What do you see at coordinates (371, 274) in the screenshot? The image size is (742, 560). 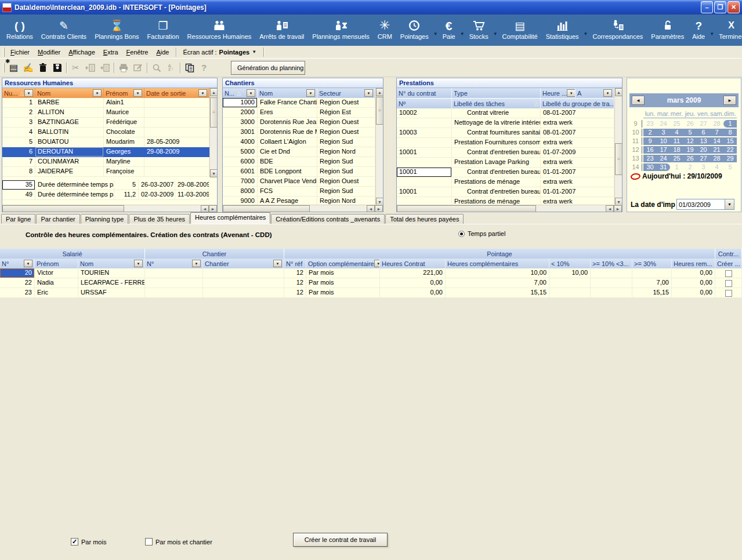 I see `table-row: 20 Victor TOURIEN 12 Par mois 221,00 10,…` at bounding box center [371, 274].